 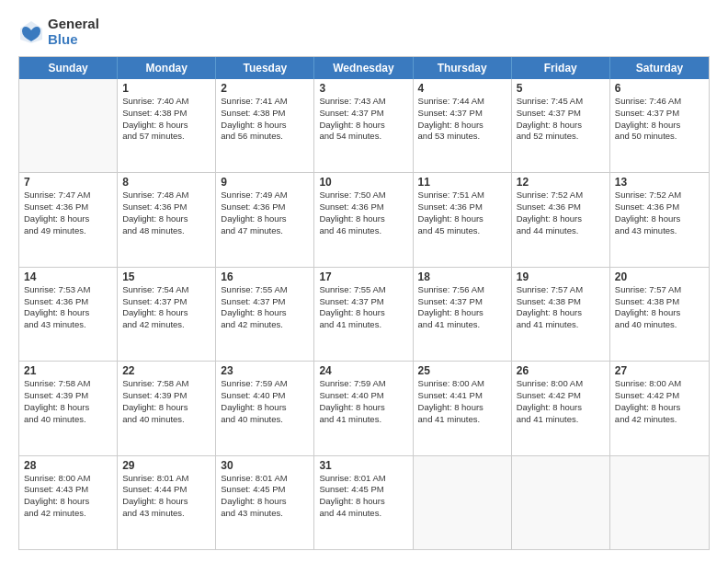 What do you see at coordinates (265, 219) in the screenshot?
I see `calendar-cell: 9Sunrise: 7:49 AM Sunset: 4:36 PM Daylig…` at bounding box center [265, 219].